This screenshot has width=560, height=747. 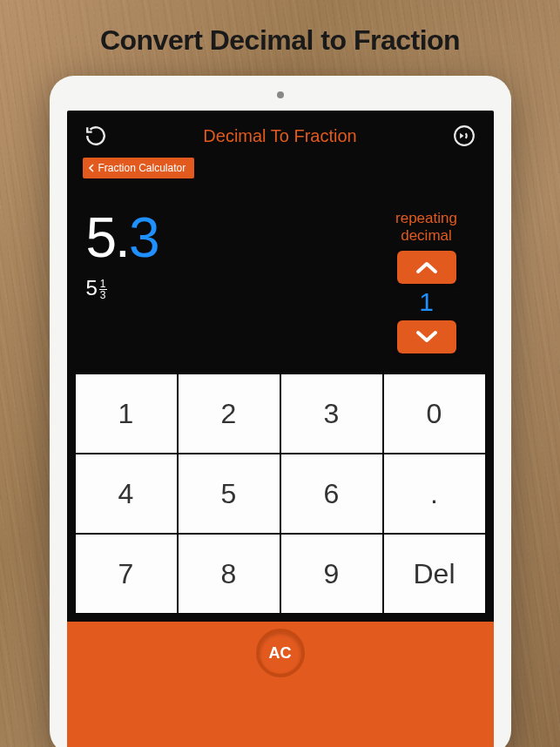 What do you see at coordinates (464, 136) in the screenshot?
I see `sound-icon` at bounding box center [464, 136].